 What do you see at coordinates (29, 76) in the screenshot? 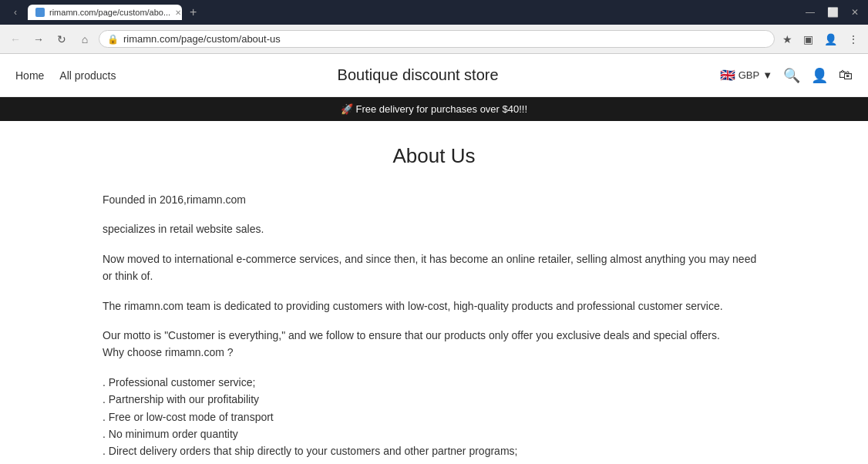
I see `nav-home: Home` at bounding box center [29, 76].